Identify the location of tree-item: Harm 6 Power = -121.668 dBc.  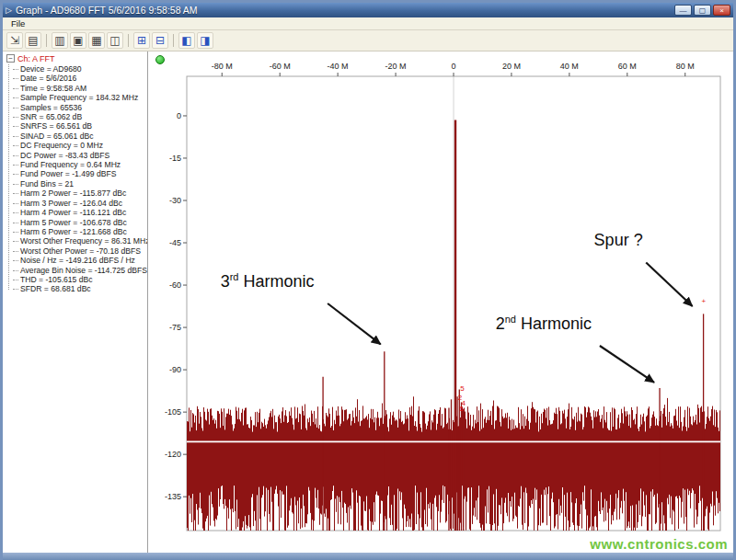
(79, 232).